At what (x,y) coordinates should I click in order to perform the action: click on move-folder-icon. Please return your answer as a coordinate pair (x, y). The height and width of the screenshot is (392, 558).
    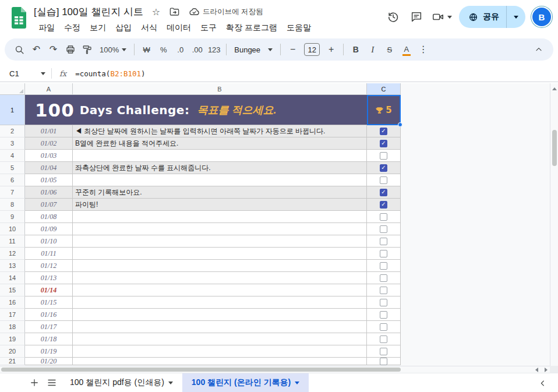
    Looking at the image, I should click on (175, 12).